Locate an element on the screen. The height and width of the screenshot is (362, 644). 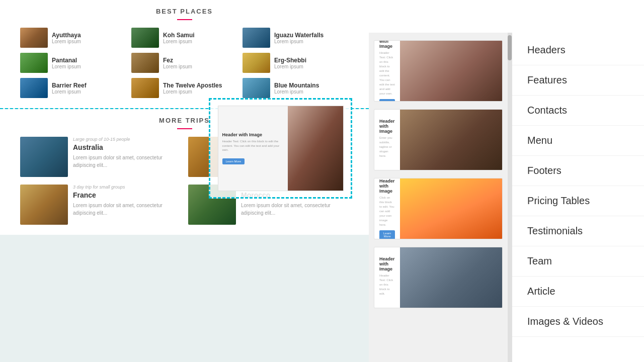
trip-group: 3 day trip for small groups is located at coordinates (127, 187).